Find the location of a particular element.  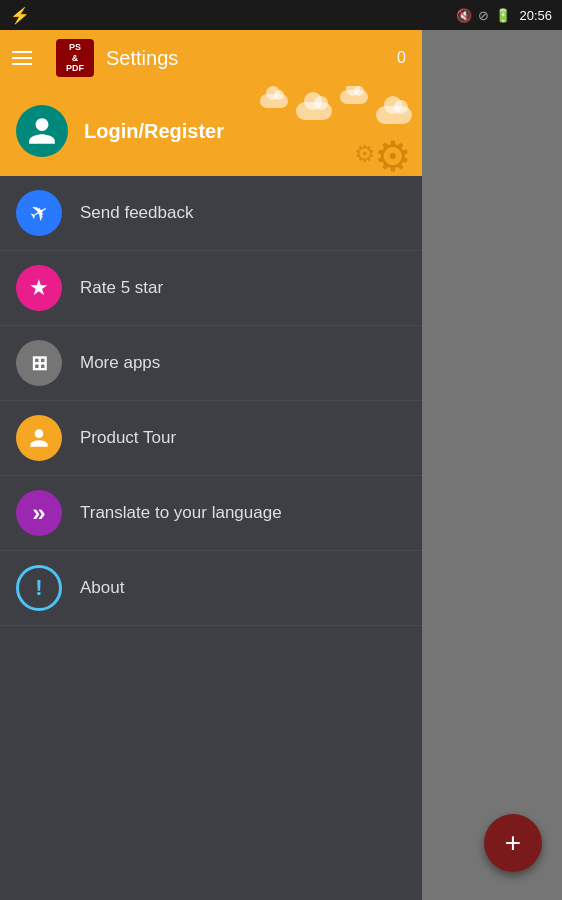

more-apps-icon: ⊞ is located at coordinates (39, 363).